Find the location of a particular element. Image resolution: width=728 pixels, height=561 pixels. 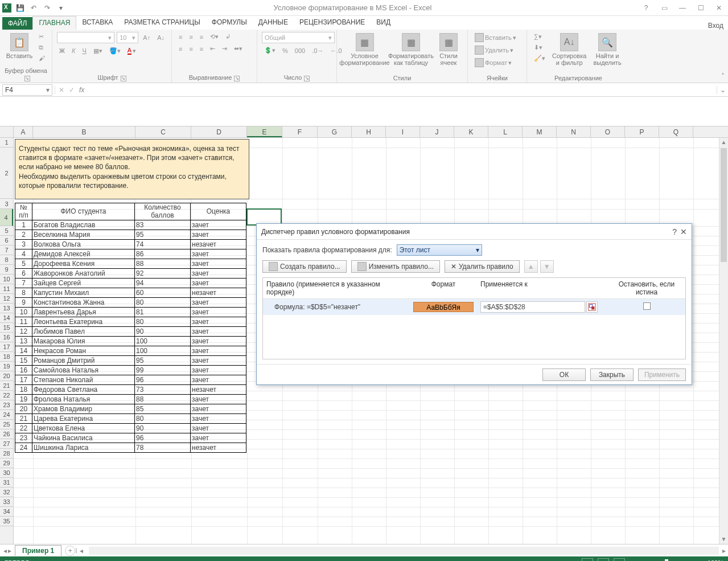

apply-button: Применить is located at coordinates (662, 375).